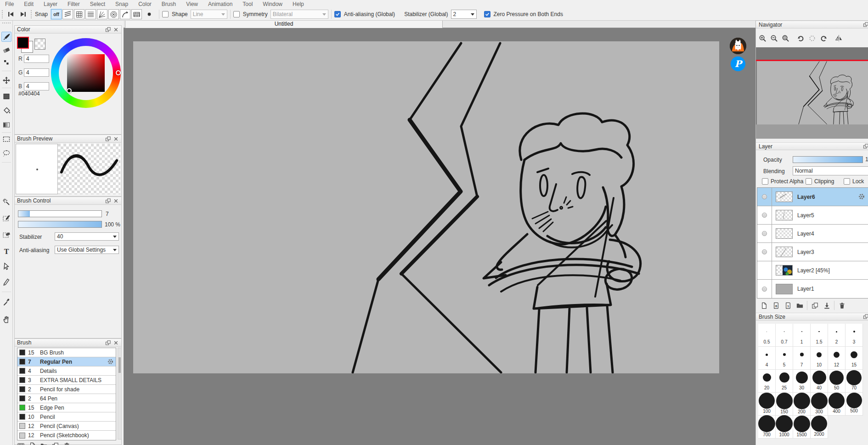 Image resolution: width=868 pixels, height=445 pixels. Describe the element at coordinates (273, 4) in the screenshot. I see `menu-item-window: Window` at that location.